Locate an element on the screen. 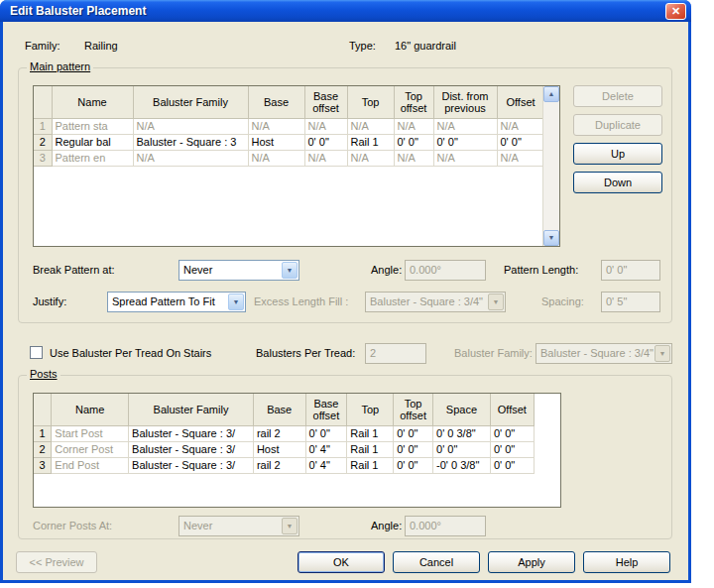 This screenshot has width=714, height=588. main-pattern-group-label: Main pattern is located at coordinates (60, 66).